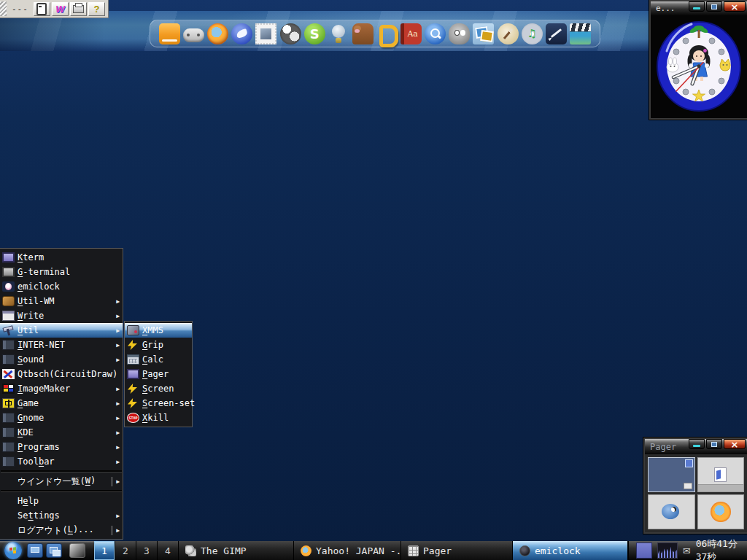  Describe the element at coordinates (387, 34) in the screenshot. I see `office-icon` at that location.